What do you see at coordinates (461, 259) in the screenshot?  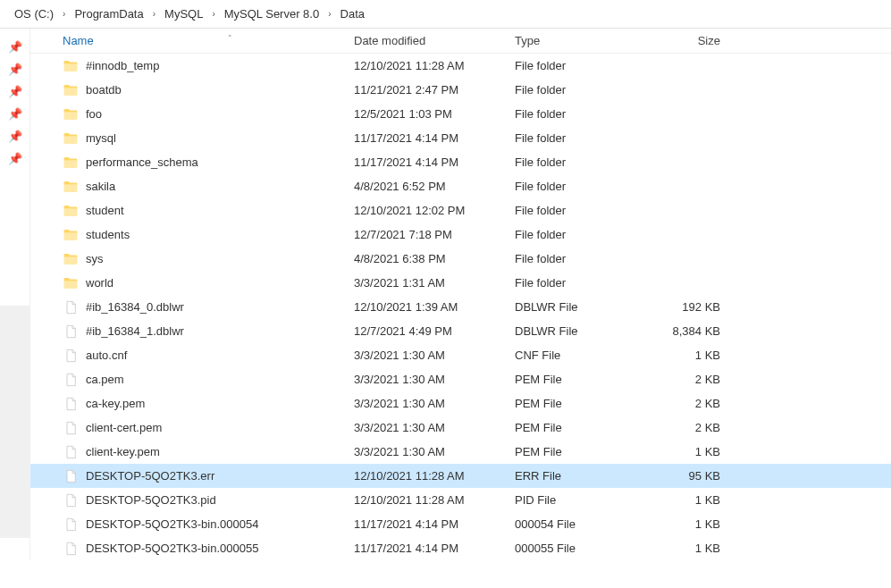 I see `folder-row: sys4/8/2021 6:38 PMFile folder` at bounding box center [461, 259].